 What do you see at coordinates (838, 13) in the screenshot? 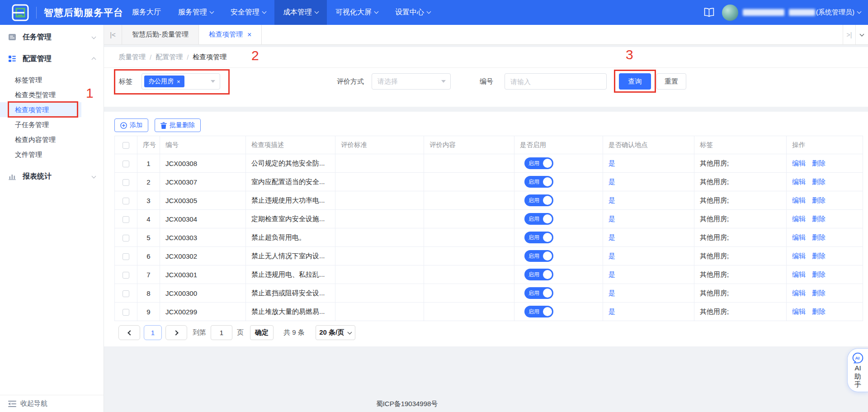
I see `user-role-dropdown: (系统管理员)` at bounding box center [838, 13].